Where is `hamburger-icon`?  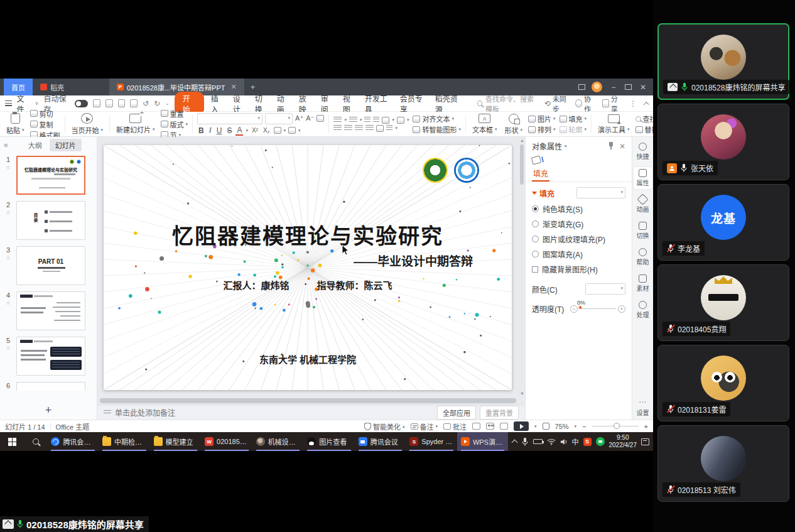
hamburger-icon is located at coordinates (9, 103).